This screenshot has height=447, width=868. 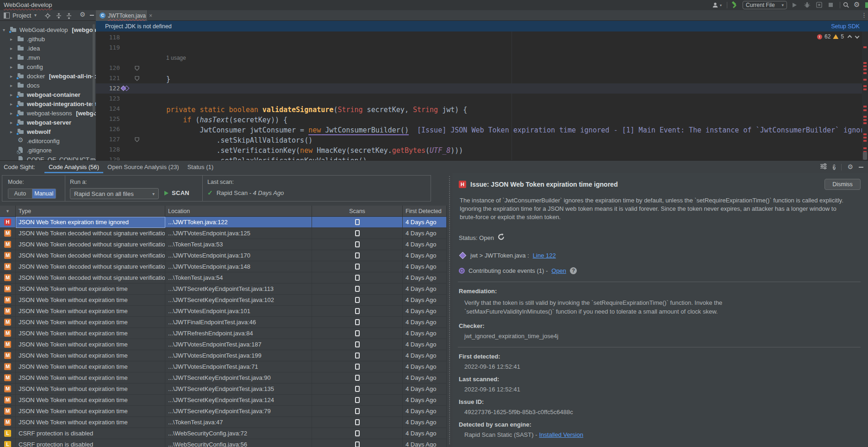 What do you see at coordinates (48, 30) in the screenshot?
I see `tree-item: ▾ WebGoat-develop [webgoat-parent]` at bounding box center [48, 30].